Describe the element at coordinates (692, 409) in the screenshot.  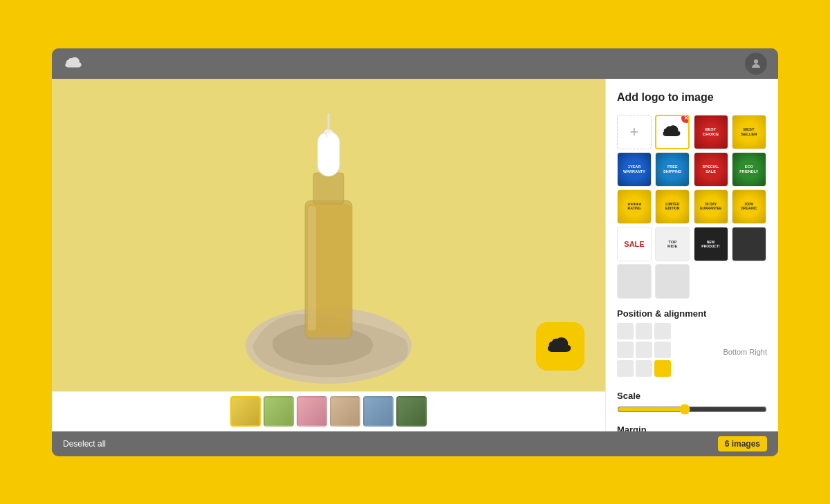
I see `scale-slider` at that location.